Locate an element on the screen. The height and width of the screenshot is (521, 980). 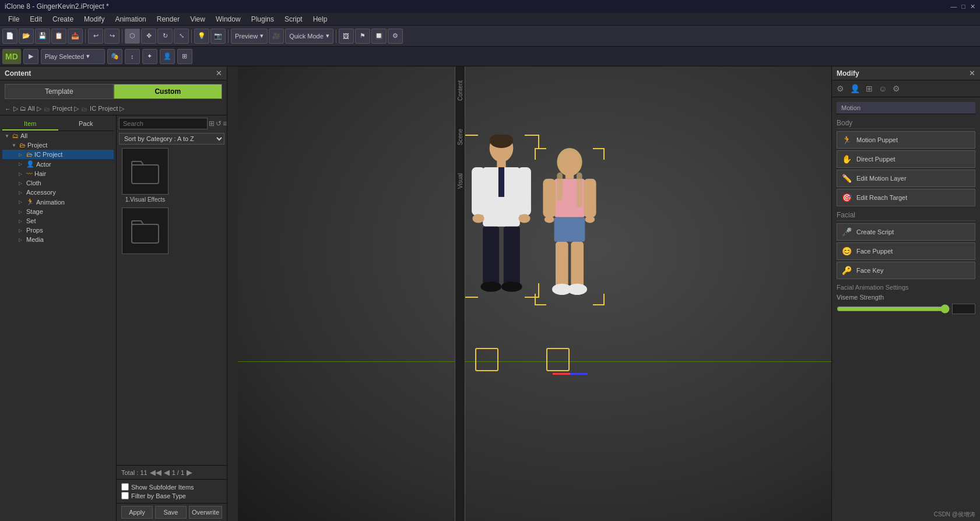
select-btn: ⬡ is located at coordinates (132, 36).